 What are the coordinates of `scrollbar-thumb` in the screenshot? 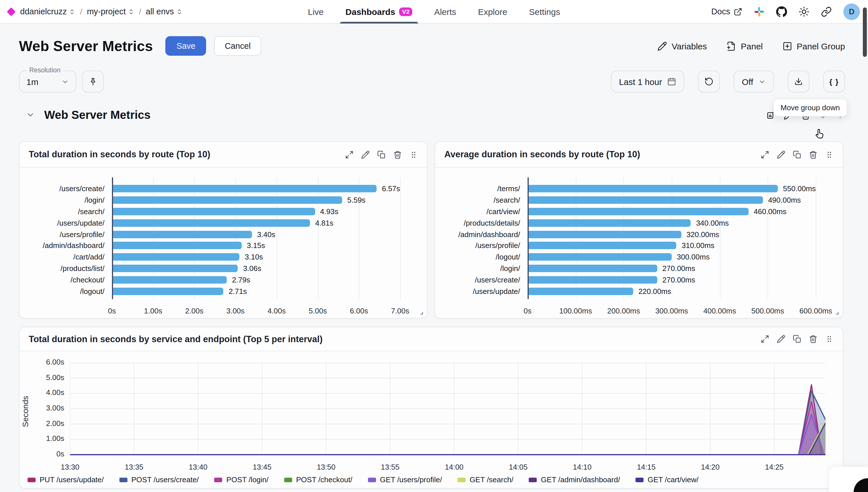 It's located at (865, 32).